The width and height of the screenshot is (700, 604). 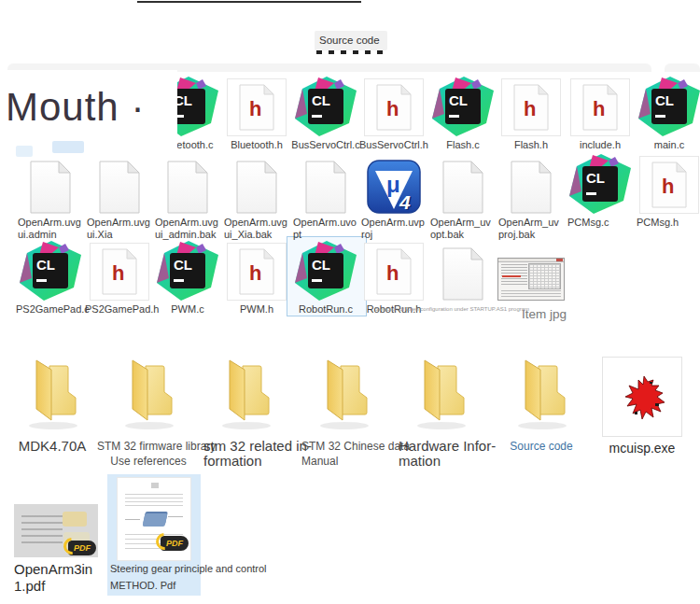 I want to click on file-label: Item jpg, so click(x=544, y=314).